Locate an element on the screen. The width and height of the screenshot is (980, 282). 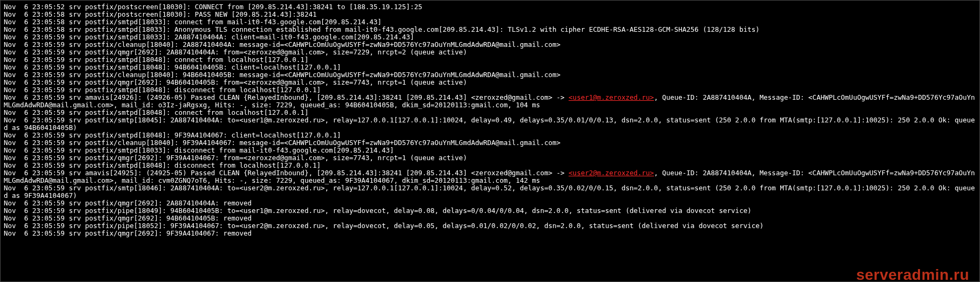
highlighted-recipient: <user2@m.zeroxzed.ru> is located at coordinates (611, 173).